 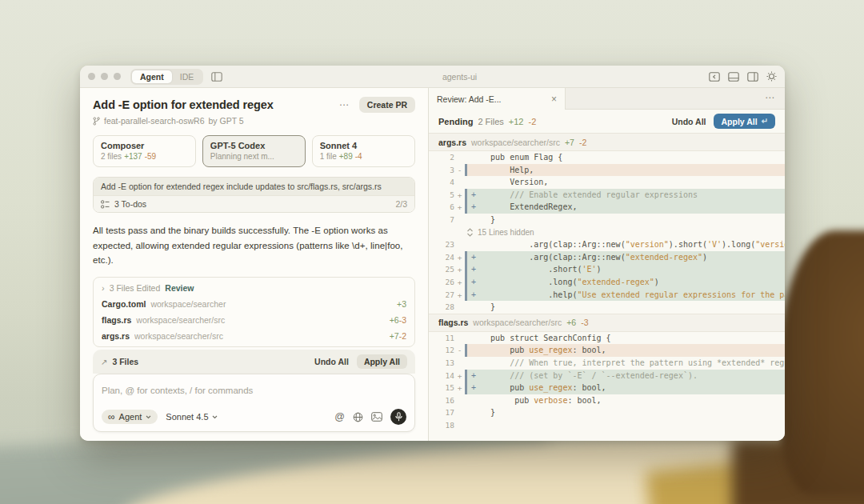 I want to click on gear-icon, so click(x=771, y=77).